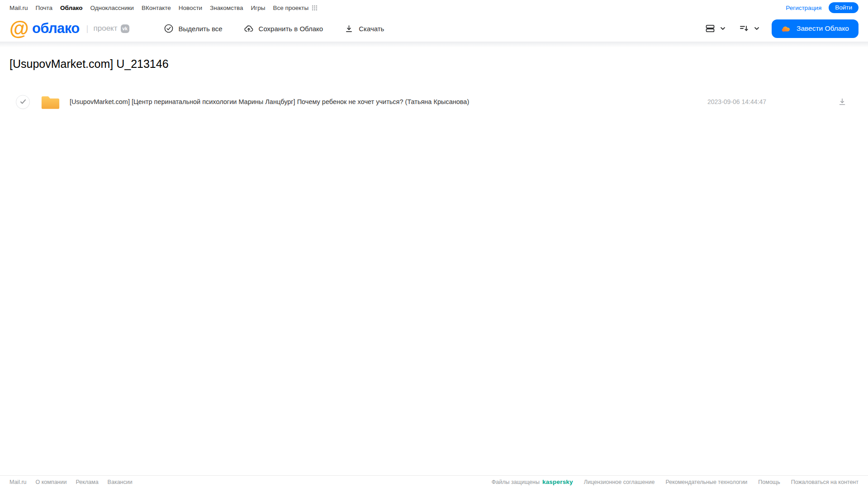 This screenshot has height=488, width=868. Describe the element at coordinates (19, 28) in the screenshot. I see `mailru-at-icon: @` at that location.